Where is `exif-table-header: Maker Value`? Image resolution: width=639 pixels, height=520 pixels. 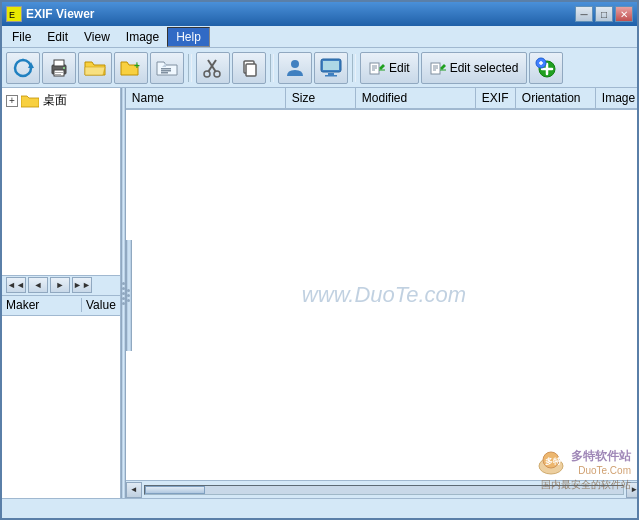 exif-table-header: Maker Value is located at coordinates (61, 306).